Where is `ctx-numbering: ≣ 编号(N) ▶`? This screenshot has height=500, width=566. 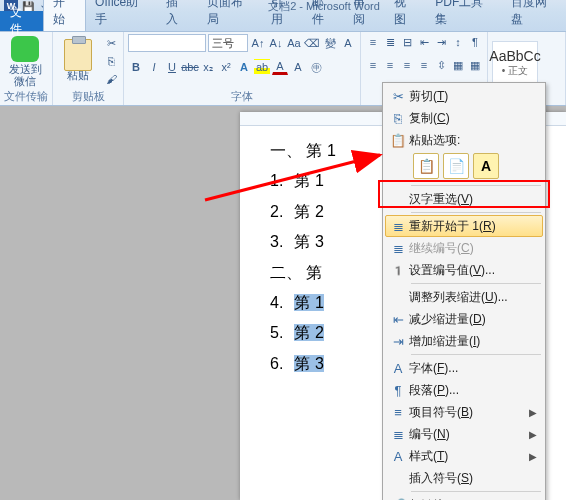 ctx-numbering: ≣ 编号(N) ▶ is located at coordinates (464, 434).